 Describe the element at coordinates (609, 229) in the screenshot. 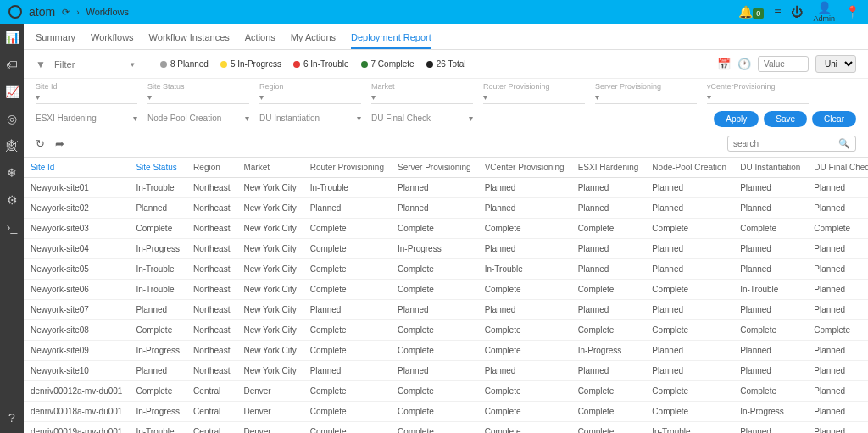

I see `cell-esxi: Complete` at that location.